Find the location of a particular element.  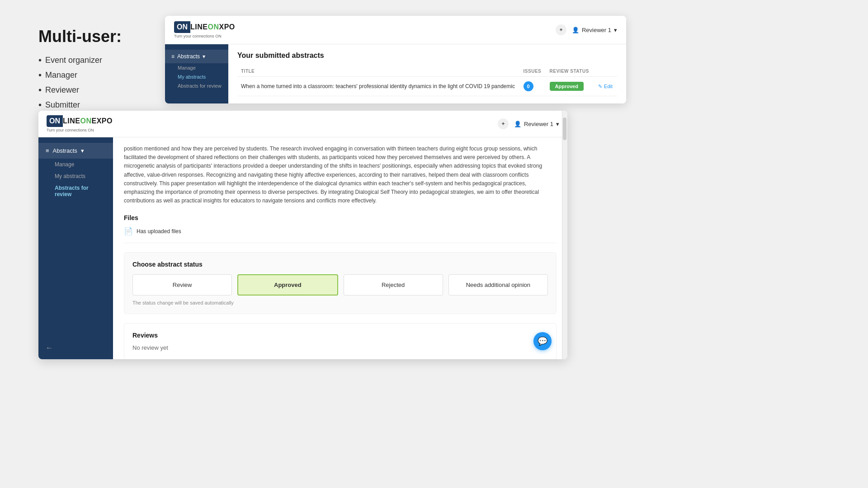

bottom-star-icon: ✦ is located at coordinates (503, 124).